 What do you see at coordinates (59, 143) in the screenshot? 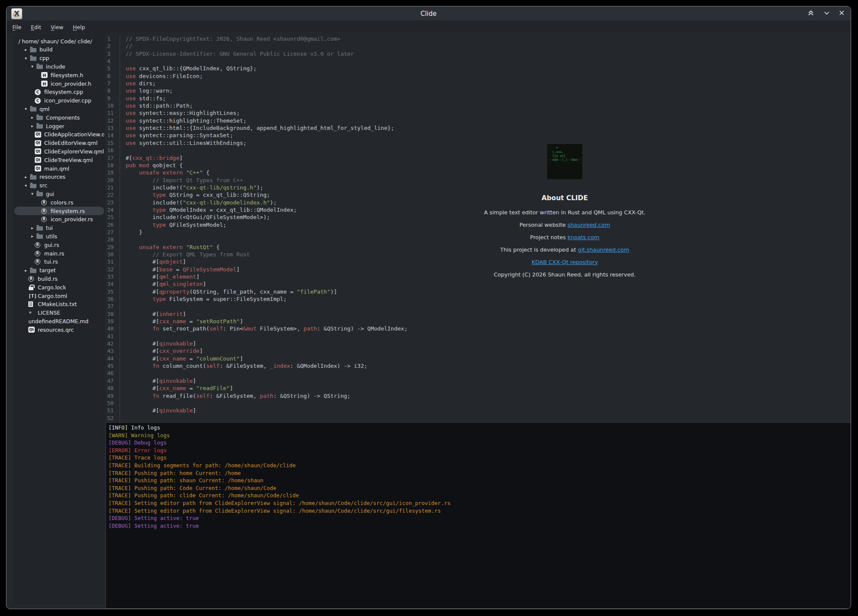
I see `tree-item-ClideEditorView.qml: QtClideEditorView.qml` at bounding box center [59, 143].